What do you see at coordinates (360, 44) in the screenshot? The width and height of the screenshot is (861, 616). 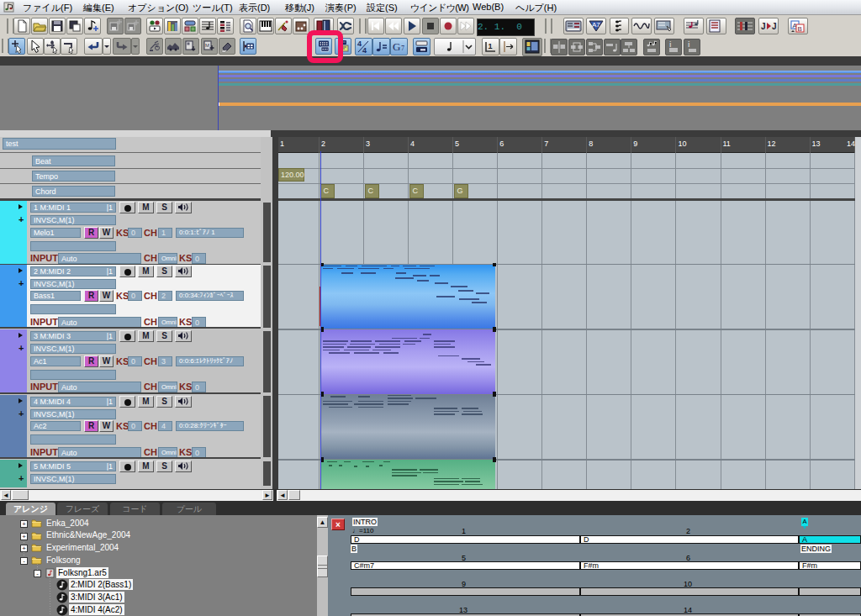 I see `svg-text: 4` at bounding box center [360, 44].